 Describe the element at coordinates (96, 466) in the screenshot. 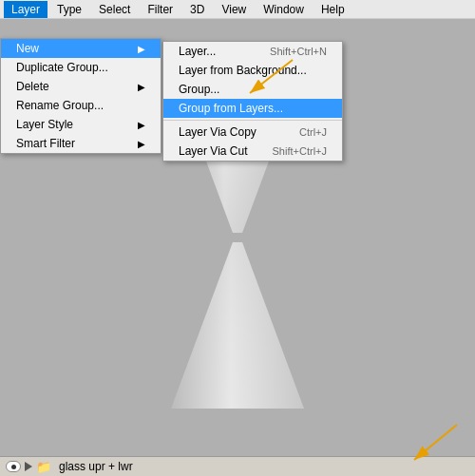

I see `layer-name: glass upr + lwr` at that location.